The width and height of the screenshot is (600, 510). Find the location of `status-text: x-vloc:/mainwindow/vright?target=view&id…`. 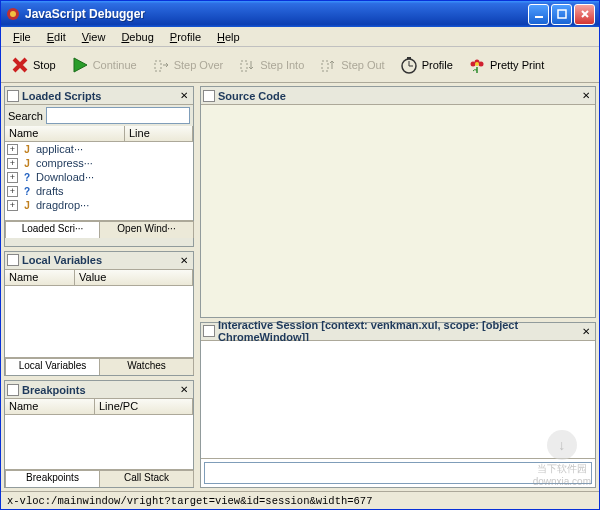

status-text: x-vloc:/mainwindow/vright?target=view&id… is located at coordinates (190, 501).